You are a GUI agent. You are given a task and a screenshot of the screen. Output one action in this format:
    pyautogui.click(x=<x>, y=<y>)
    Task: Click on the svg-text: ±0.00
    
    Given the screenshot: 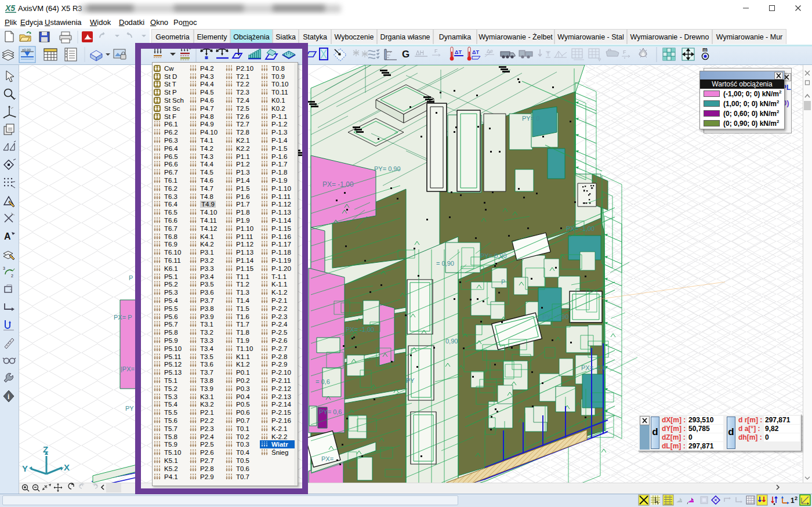 What is the action you would take?
    pyautogui.click(x=27, y=50)
    